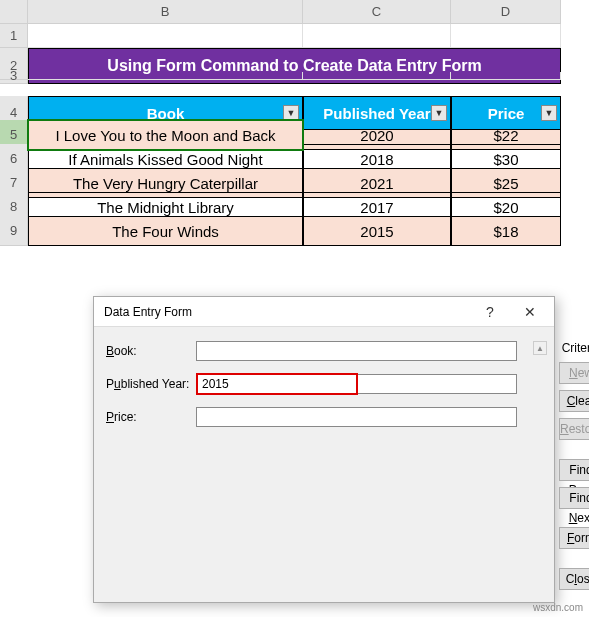 Image resolution: width=589 pixels, height=617 pixels. Describe the element at coordinates (312, 384) in the screenshot. I see `field-year: Published Year:` at that location.